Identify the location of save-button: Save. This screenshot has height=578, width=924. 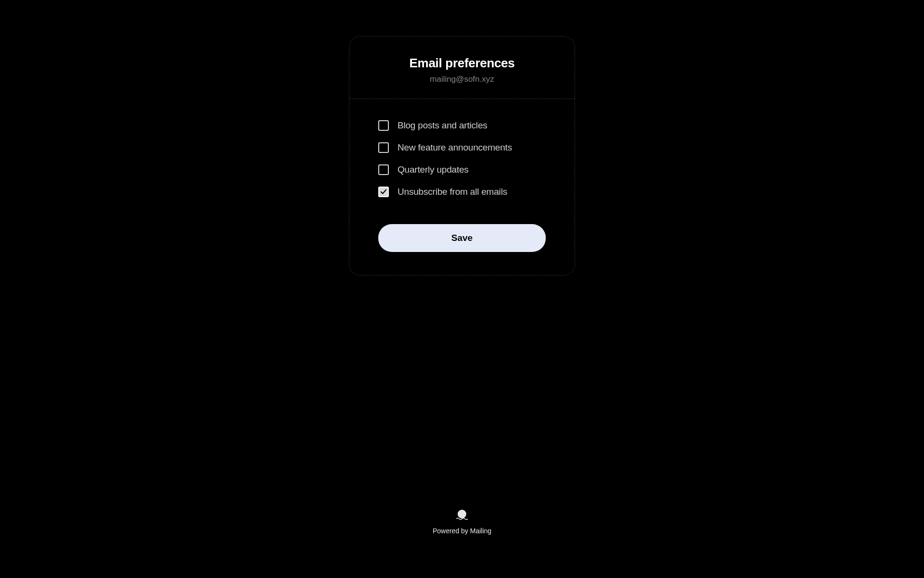
(462, 238).